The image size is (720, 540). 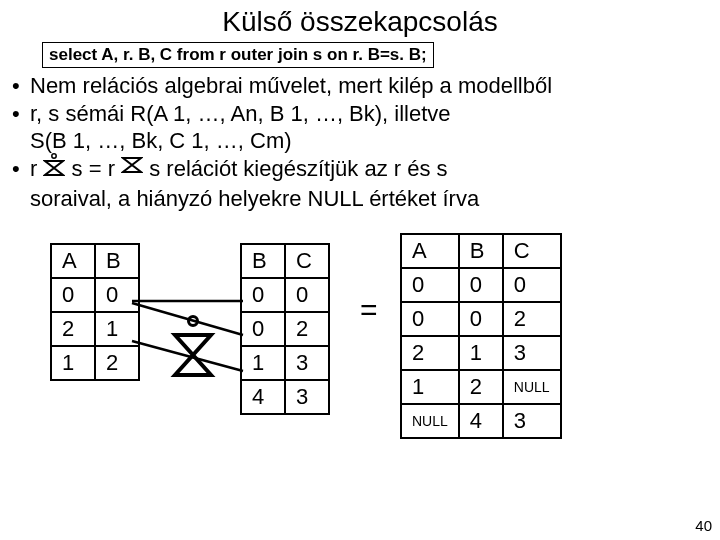 What do you see at coordinates (36, 168) in the screenshot?
I see `bullet-3a: r` at bounding box center [36, 168].